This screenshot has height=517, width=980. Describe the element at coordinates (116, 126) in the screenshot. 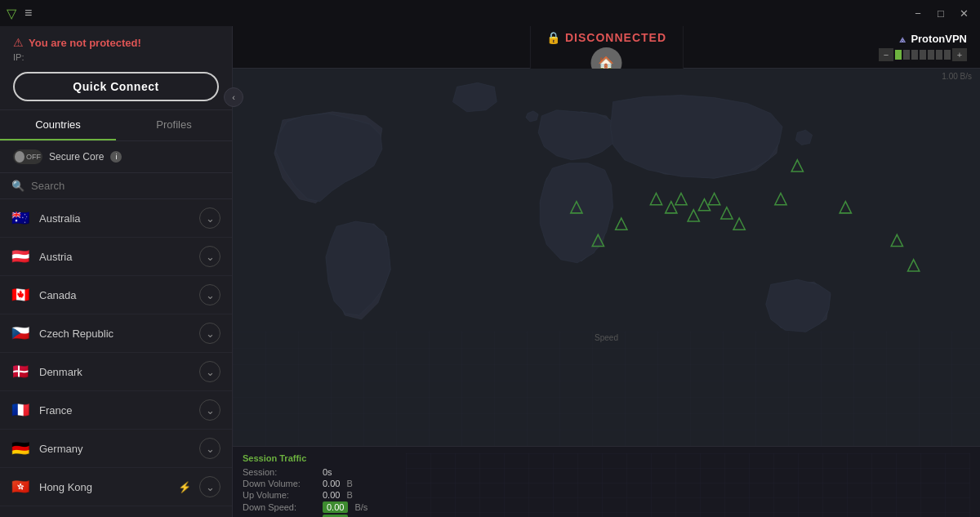

I see `tabs: Countries Profiles` at that location.